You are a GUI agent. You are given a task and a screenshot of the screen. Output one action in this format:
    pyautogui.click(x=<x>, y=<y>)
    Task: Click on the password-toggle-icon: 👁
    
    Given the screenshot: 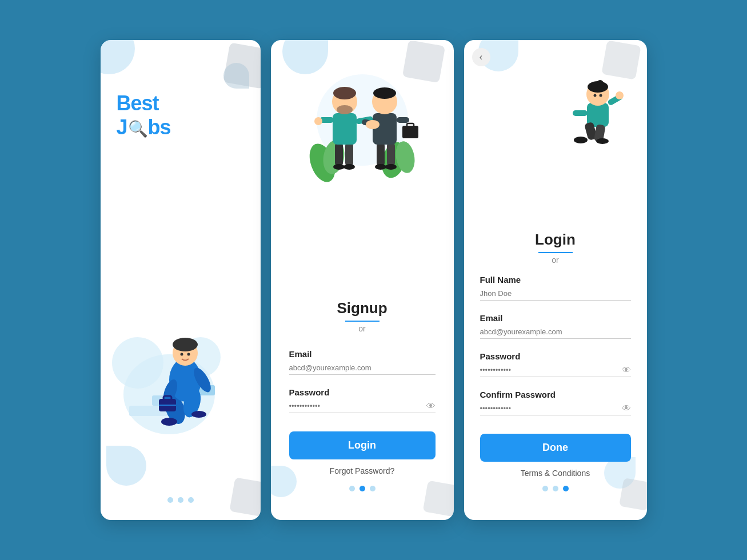 What is the action you would take?
    pyautogui.click(x=431, y=406)
    